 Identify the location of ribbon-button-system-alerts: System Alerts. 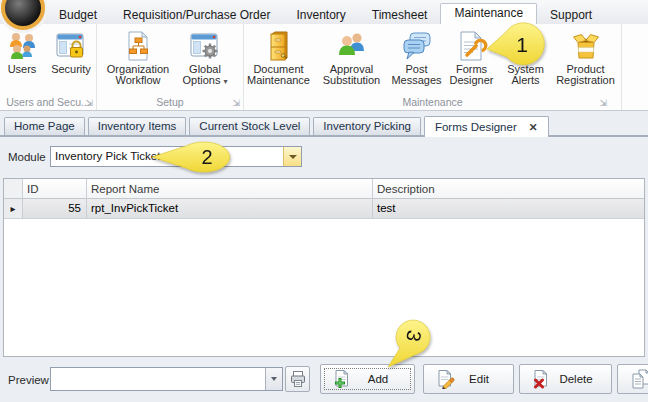
(526, 56).